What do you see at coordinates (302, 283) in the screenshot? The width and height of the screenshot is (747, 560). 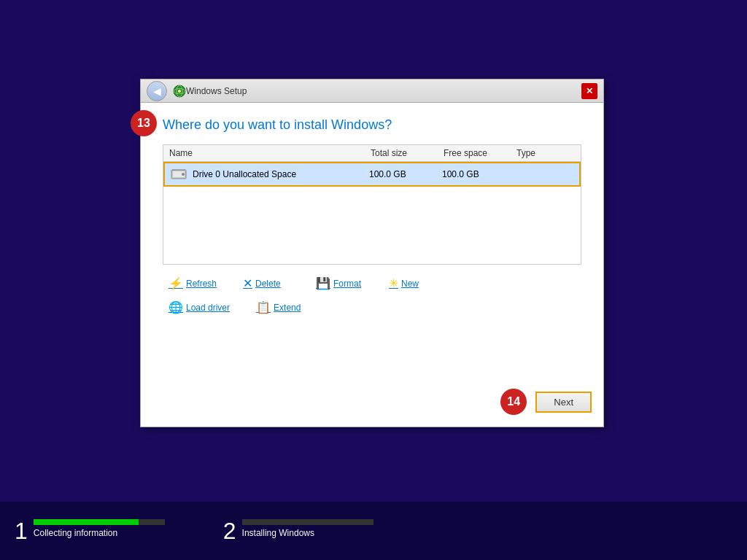 I see `toolbar-row-1: ⚡ Refresh ✕ Delete 💾 Format ✳ New` at bounding box center [302, 283].